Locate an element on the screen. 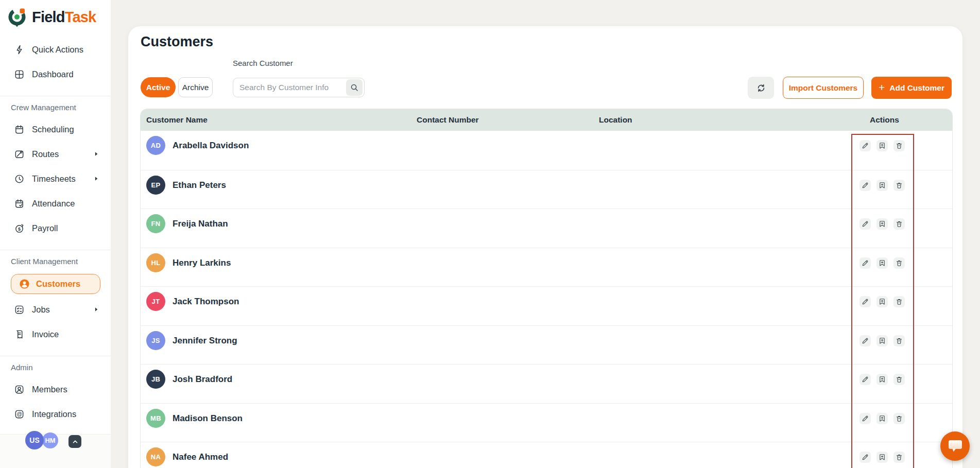 This screenshot has width=980, height=468. app-logo: FieldTask is located at coordinates (56, 14).